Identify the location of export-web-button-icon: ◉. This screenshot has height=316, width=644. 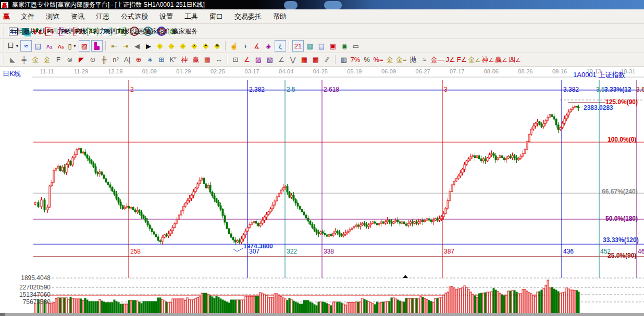
(344, 46).